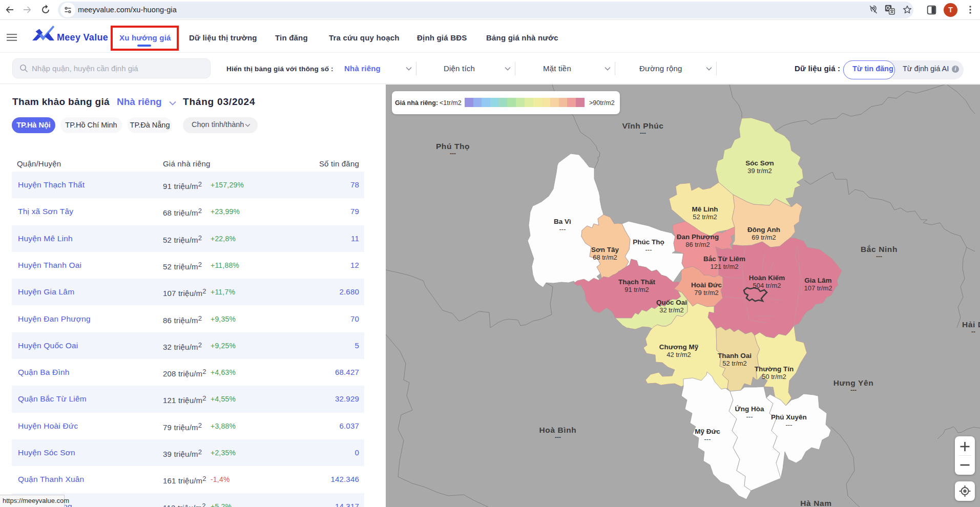 Image resolution: width=980 pixels, height=507 pixels. What do you see at coordinates (707, 285) in the screenshot?
I see `svg-text: Hoài Đức` at bounding box center [707, 285].